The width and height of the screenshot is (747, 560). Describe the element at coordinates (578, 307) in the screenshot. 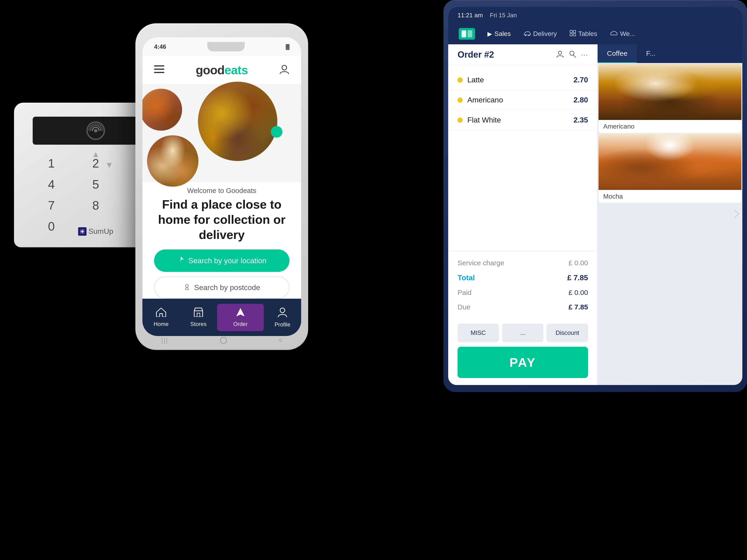

I see `due-value: £ 7.85` at that location.